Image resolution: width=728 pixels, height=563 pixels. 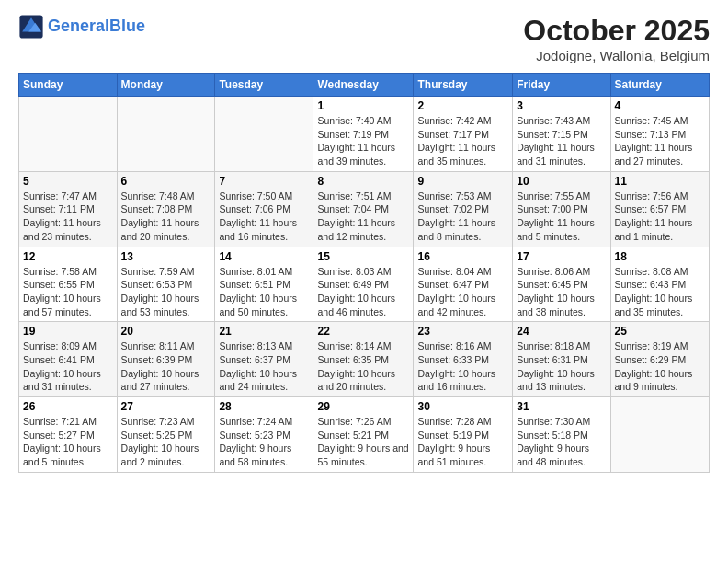 What do you see at coordinates (165, 85) in the screenshot?
I see `weekday-header-monday: Monday` at bounding box center [165, 85].